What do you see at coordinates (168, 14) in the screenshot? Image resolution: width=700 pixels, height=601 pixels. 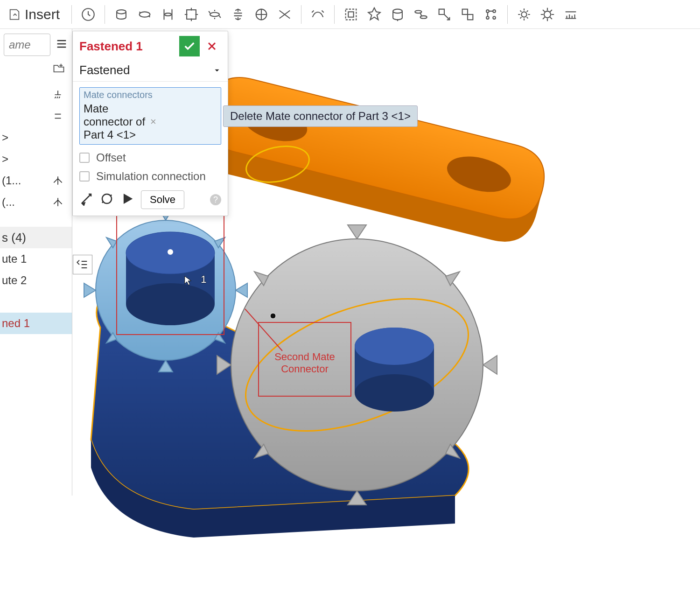 I see `slider-mate-icon` at bounding box center [168, 14].